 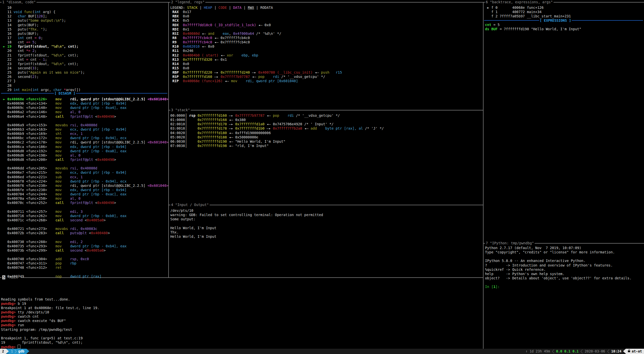 What do you see at coordinates (177, 77) in the screenshot?
I see `text-segment: RSP` at bounding box center [177, 77].